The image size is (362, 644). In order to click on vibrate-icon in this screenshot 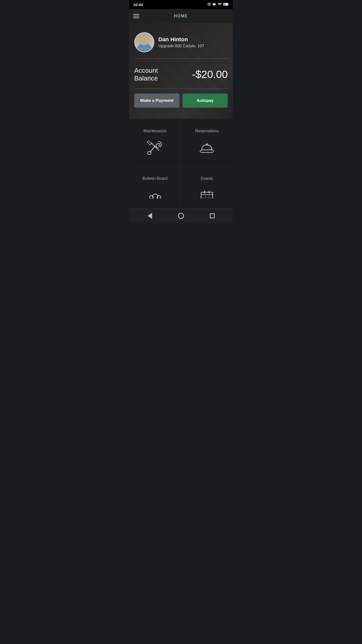, I will do `click(214, 5)`.